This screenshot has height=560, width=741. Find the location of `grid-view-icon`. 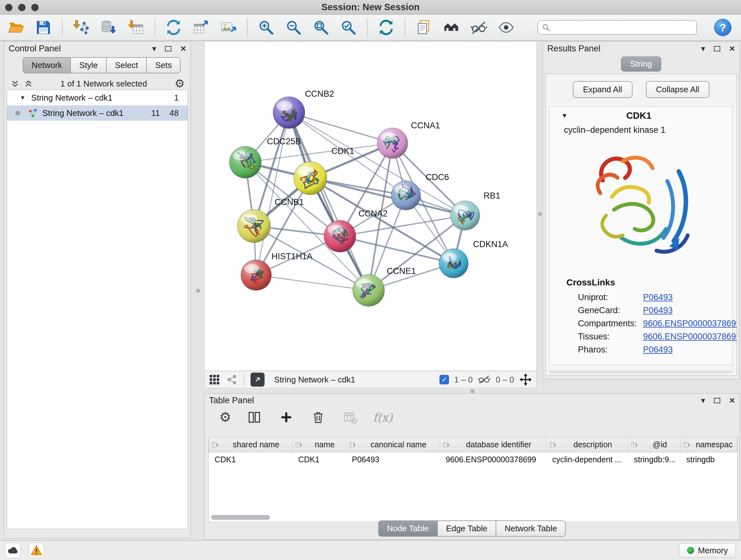

grid-view-icon is located at coordinates (214, 380).